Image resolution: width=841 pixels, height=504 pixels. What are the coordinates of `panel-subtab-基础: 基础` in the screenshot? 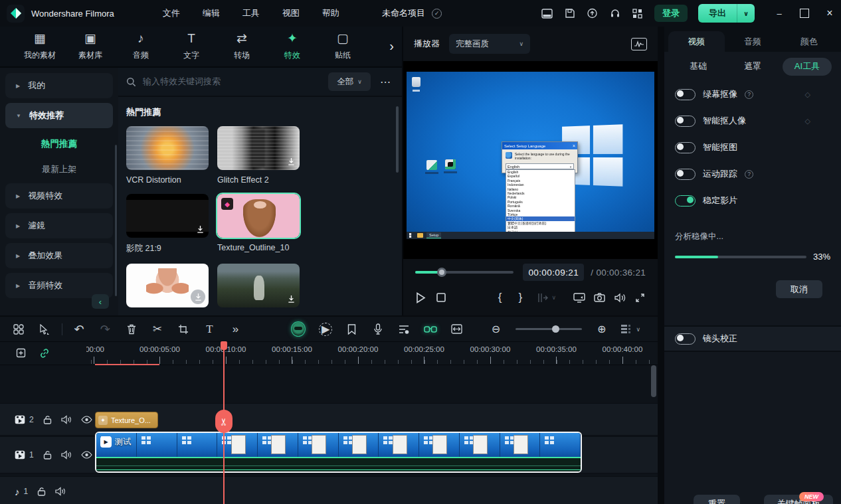 It's located at (698, 66).